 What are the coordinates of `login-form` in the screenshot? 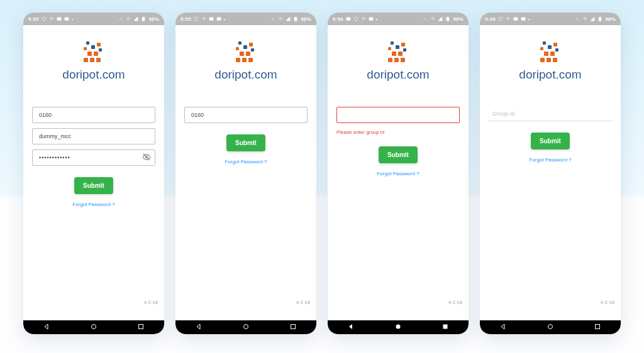 It's located at (246, 115).